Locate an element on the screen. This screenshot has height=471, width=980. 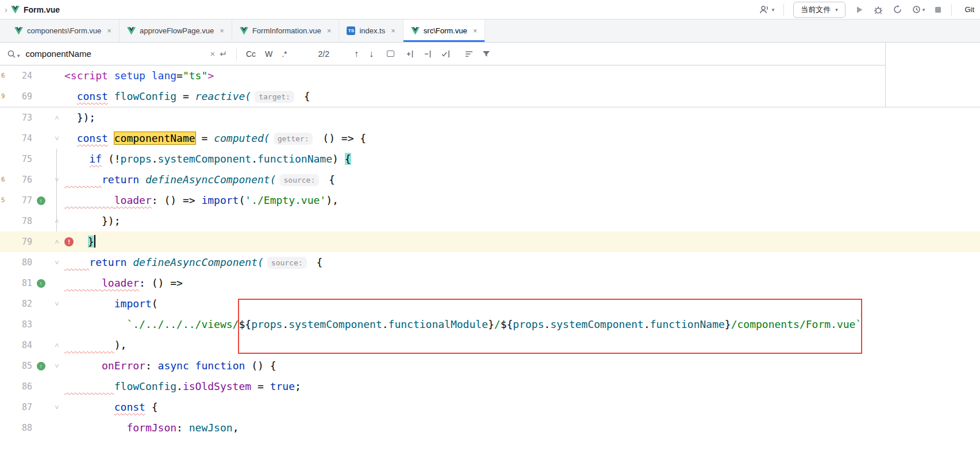
debug-button is located at coordinates (878, 10).